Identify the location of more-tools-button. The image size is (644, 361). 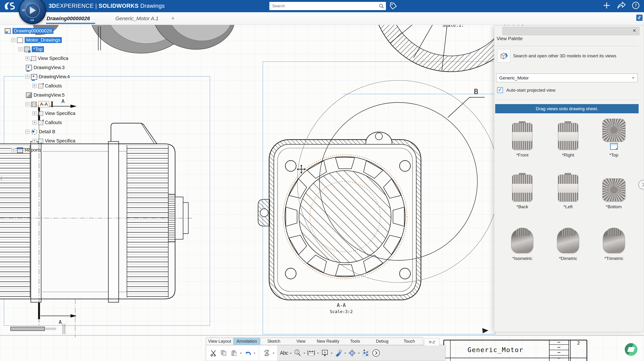
(376, 353).